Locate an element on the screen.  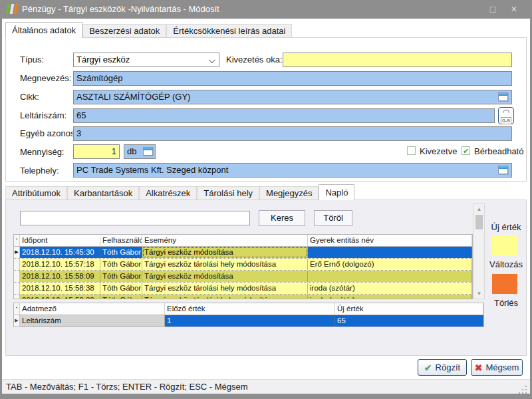
close-button: × is located at coordinates (514, 9).